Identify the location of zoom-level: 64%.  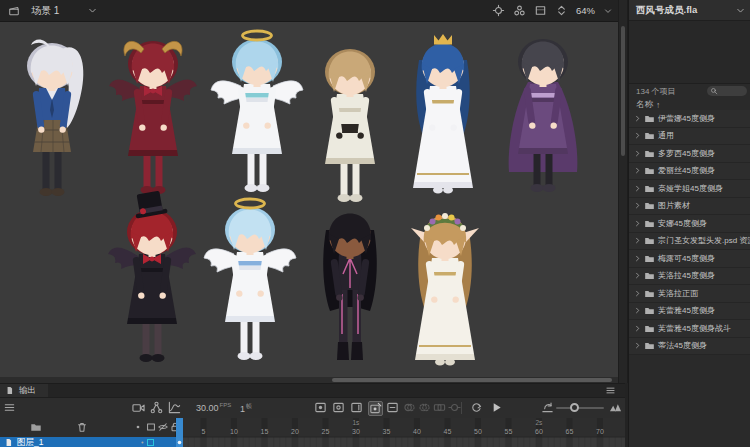
(586, 10).